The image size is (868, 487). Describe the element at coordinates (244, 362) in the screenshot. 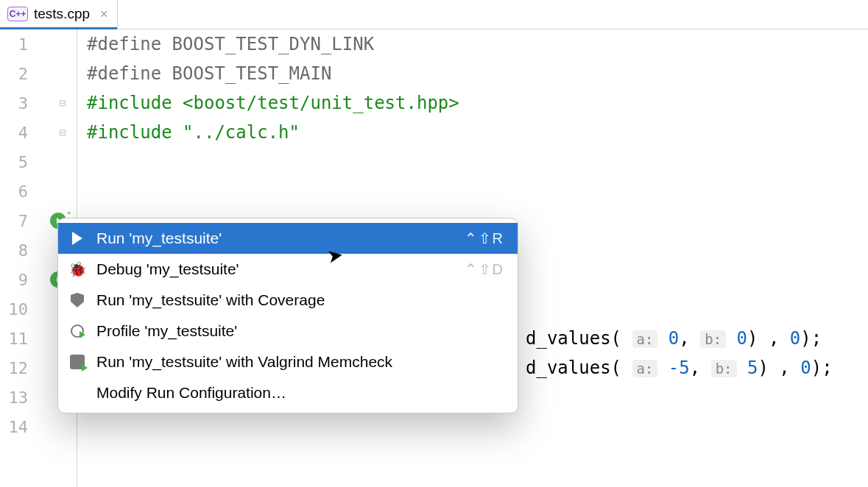

I see `menu-label: Run 'my_testsuite' with Valgrind Memchec…` at that location.